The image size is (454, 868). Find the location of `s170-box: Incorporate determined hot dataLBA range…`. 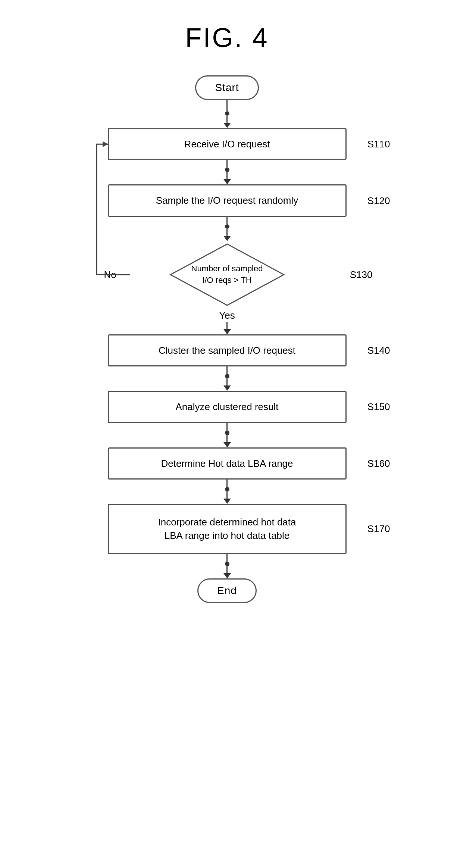

s170-box: Incorporate determined hot dataLBA range… is located at coordinates (227, 529).